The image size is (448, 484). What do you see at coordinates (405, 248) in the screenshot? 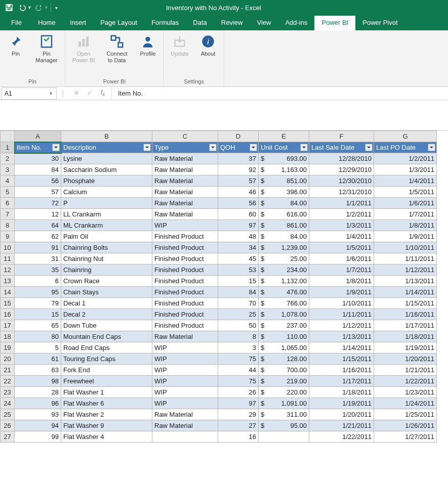
I see `cell: 1/10/2011` at bounding box center [405, 248].